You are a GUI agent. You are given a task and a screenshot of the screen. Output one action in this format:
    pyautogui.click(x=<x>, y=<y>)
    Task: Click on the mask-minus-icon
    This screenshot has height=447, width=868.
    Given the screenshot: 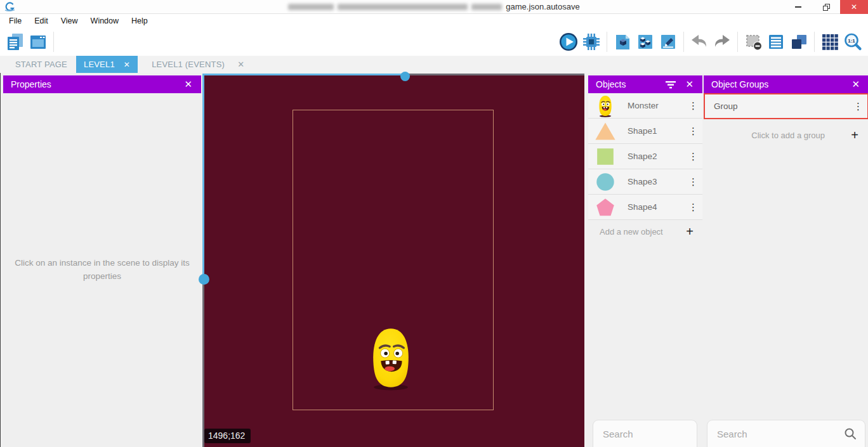 What is the action you would take?
    pyautogui.click(x=753, y=42)
    